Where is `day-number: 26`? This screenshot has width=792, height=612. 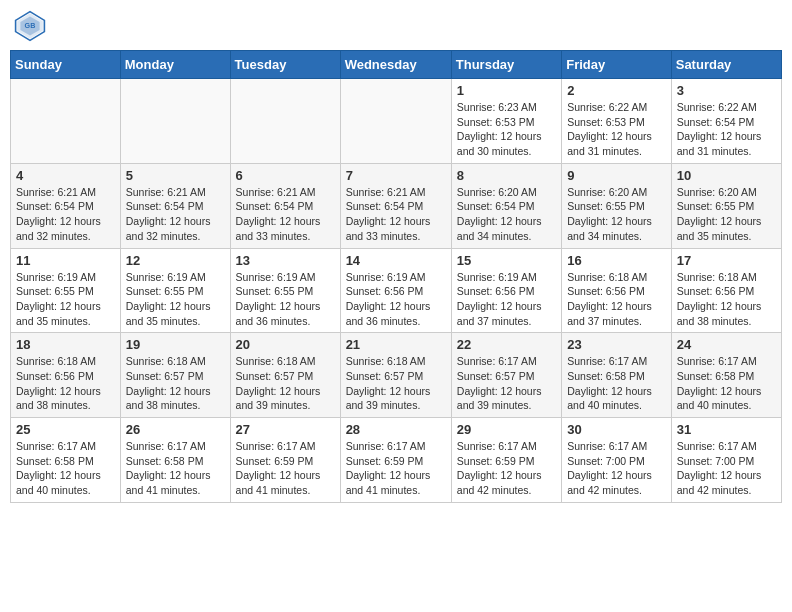
day-number: 26 is located at coordinates (176, 430).